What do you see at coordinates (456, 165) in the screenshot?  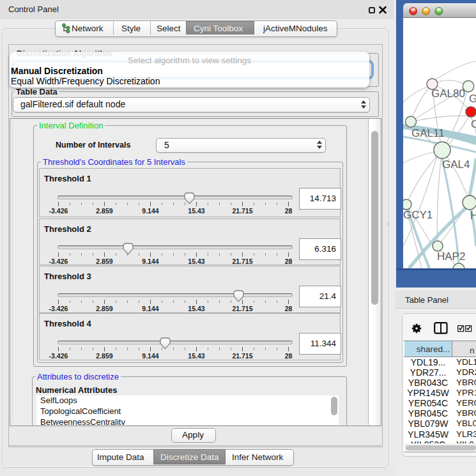 I see `svg-text: GAL4` at bounding box center [456, 165].